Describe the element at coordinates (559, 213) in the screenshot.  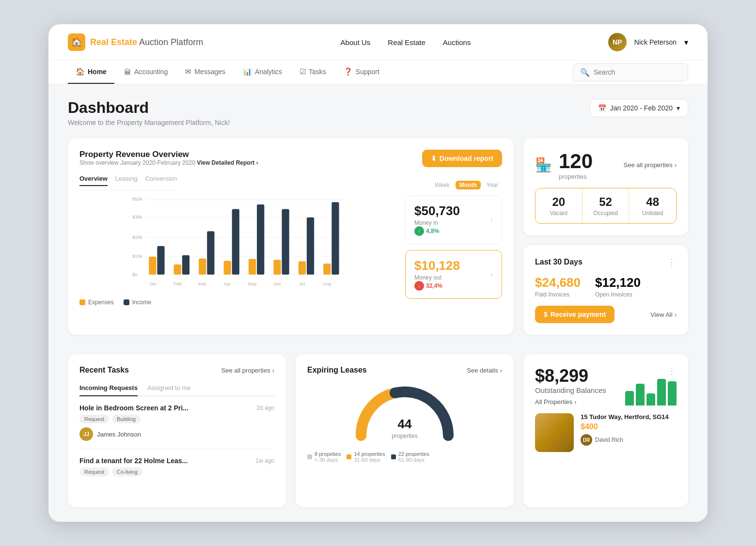
I see `vacant-label: Vacant` at that location.